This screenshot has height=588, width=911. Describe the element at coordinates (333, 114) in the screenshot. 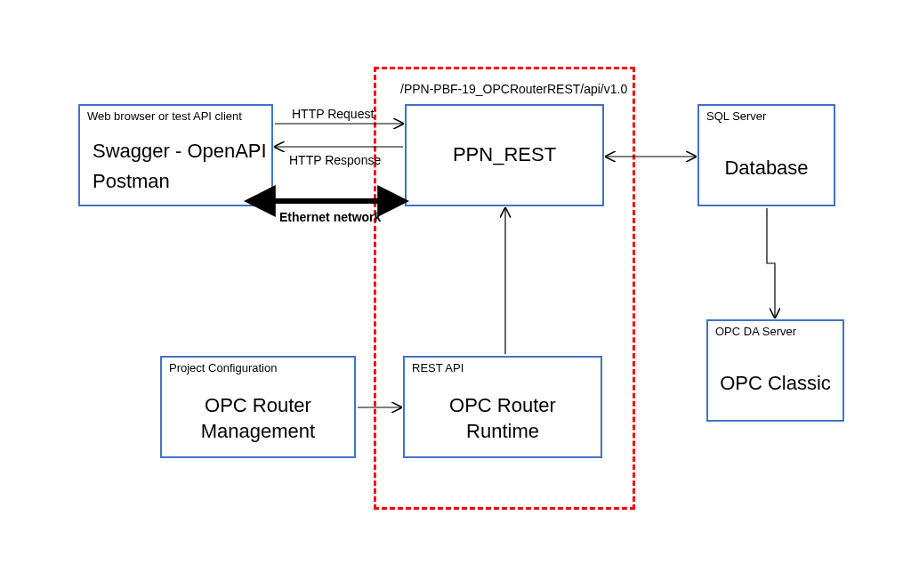

I see `http-request-label: HTTP Request` at that location.